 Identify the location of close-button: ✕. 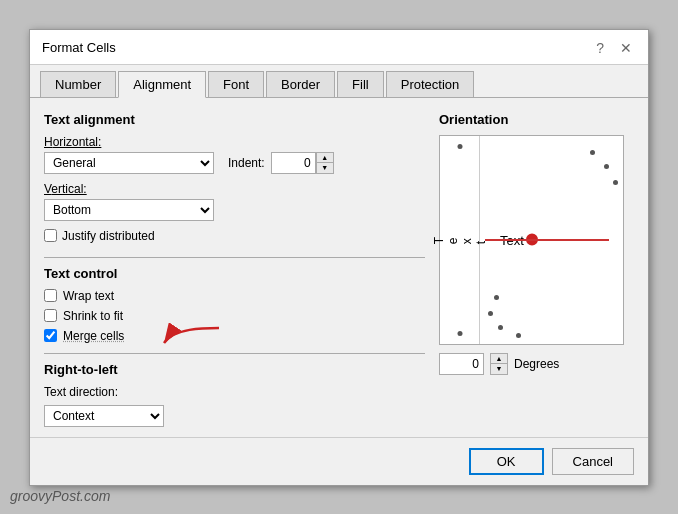
(626, 48).